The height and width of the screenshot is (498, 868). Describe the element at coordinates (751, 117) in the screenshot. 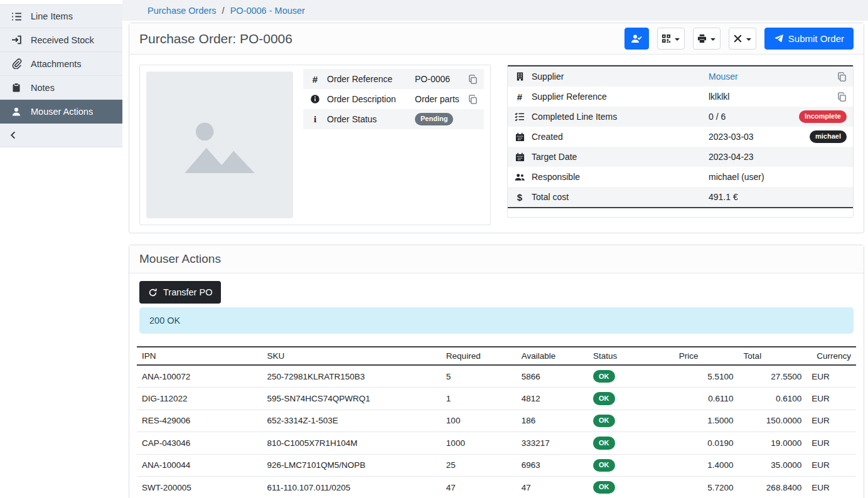

I see `detail-value: 0 / 6` at that location.